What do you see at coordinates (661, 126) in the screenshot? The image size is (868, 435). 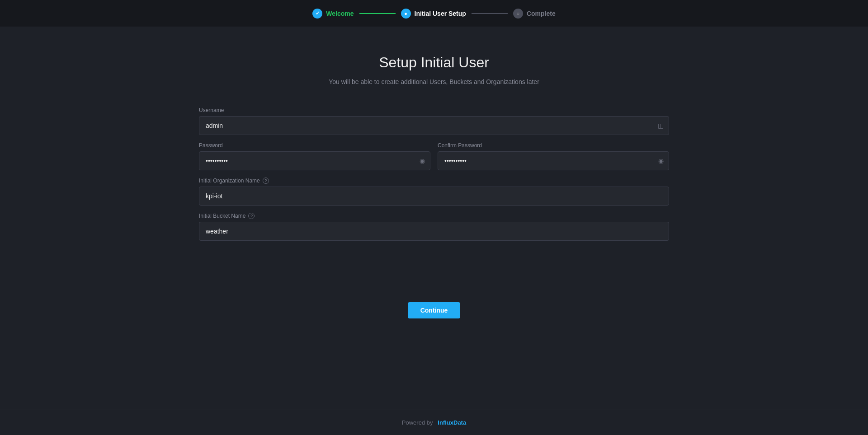 I see `username-icon: ◫` at bounding box center [661, 126].